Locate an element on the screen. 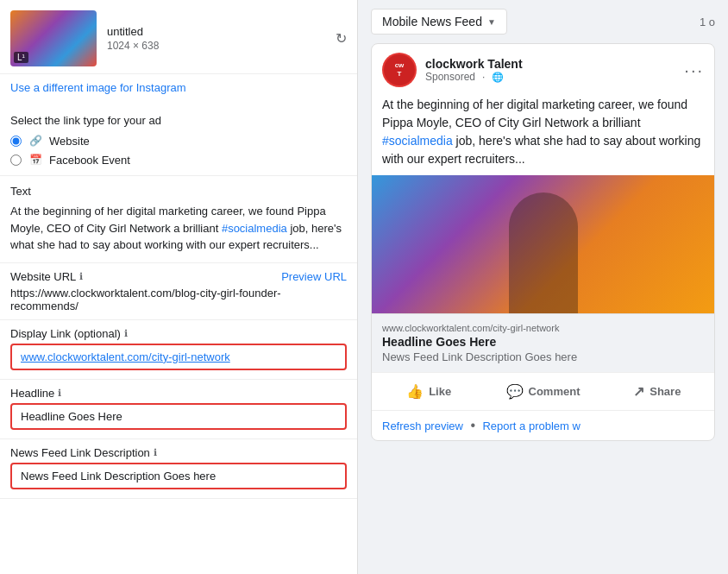 This screenshot has height=574, width=728. link-description: News Feed Link Description Goes here is located at coordinates (543, 357).